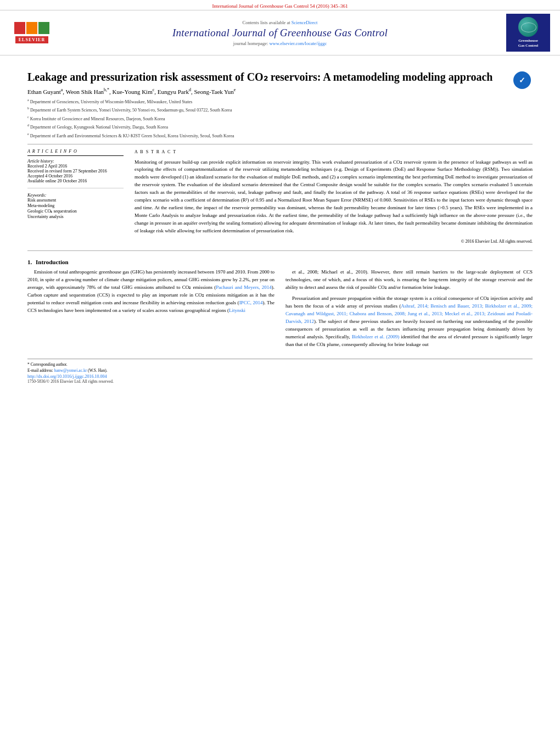  What do you see at coordinates (280, 91) in the screenshot?
I see `authors-line: Ethan Guyanta, Weon Shik Hanb,*, Kue-You…` at bounding box center [280, 91].